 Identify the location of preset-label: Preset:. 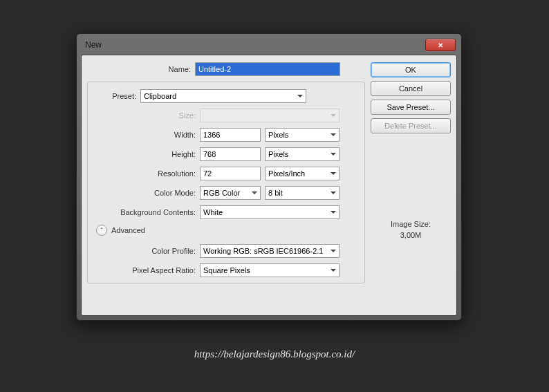
(114, 96).